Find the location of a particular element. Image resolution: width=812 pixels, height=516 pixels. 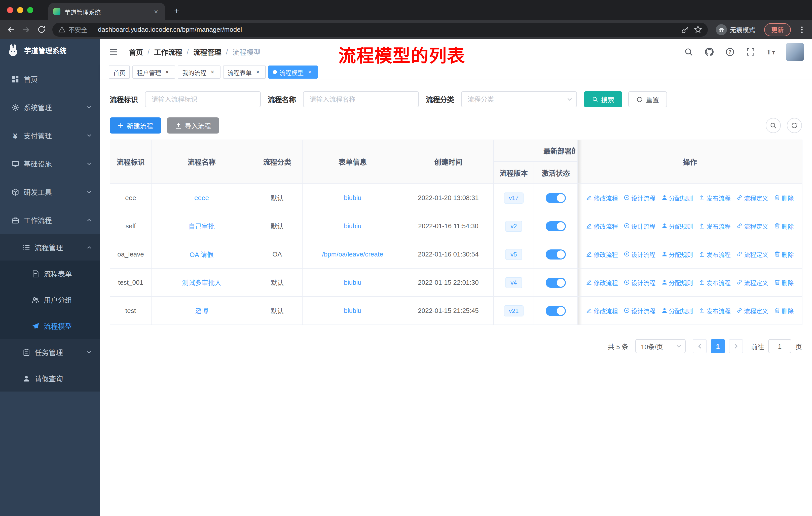

sidebar-item-process-form: 流程表单 is located at coordinates (50, 274).